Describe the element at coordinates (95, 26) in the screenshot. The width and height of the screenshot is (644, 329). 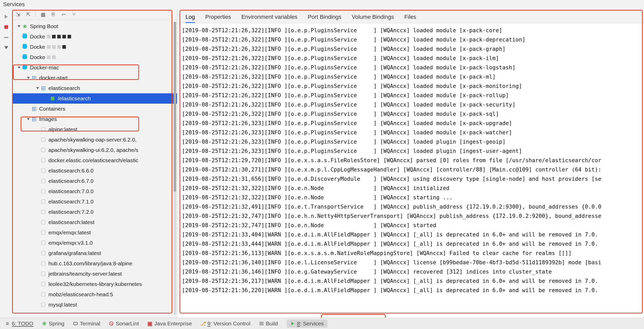
I see `tree-item: ❀Spring Boot` at that location.